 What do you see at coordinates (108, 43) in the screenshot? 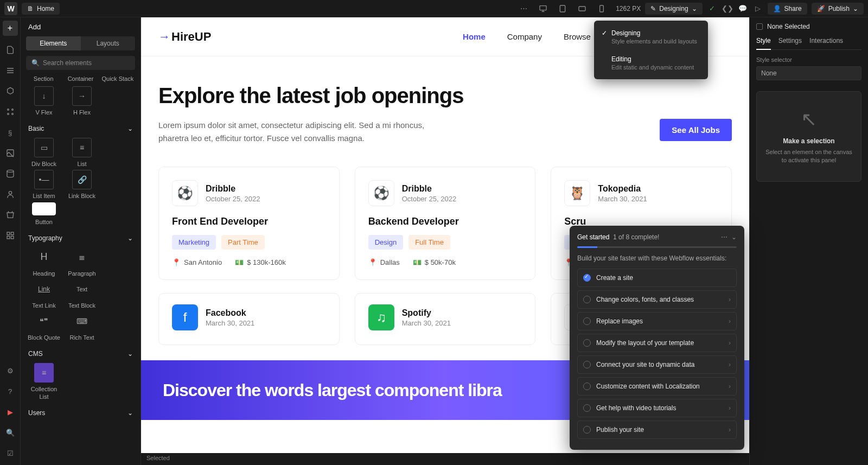
I see `tab-layouts: Layouts` at bounding box center [108, 43].